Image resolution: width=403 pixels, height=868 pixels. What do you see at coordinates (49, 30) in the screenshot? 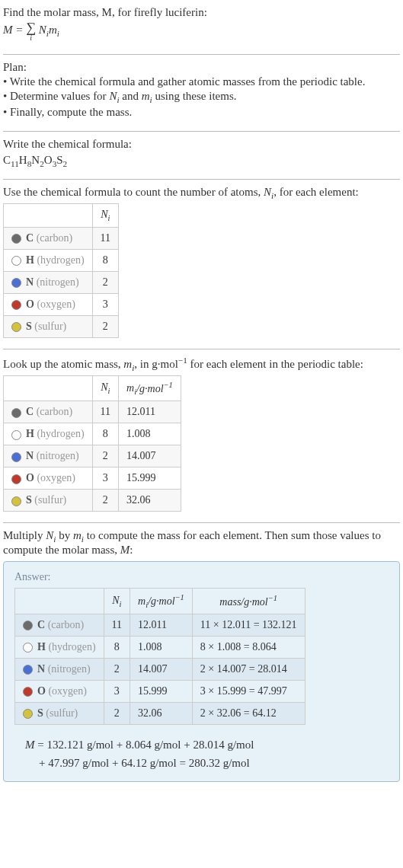
I see `eq-right: Nimi` at bounding box center [49, 30].